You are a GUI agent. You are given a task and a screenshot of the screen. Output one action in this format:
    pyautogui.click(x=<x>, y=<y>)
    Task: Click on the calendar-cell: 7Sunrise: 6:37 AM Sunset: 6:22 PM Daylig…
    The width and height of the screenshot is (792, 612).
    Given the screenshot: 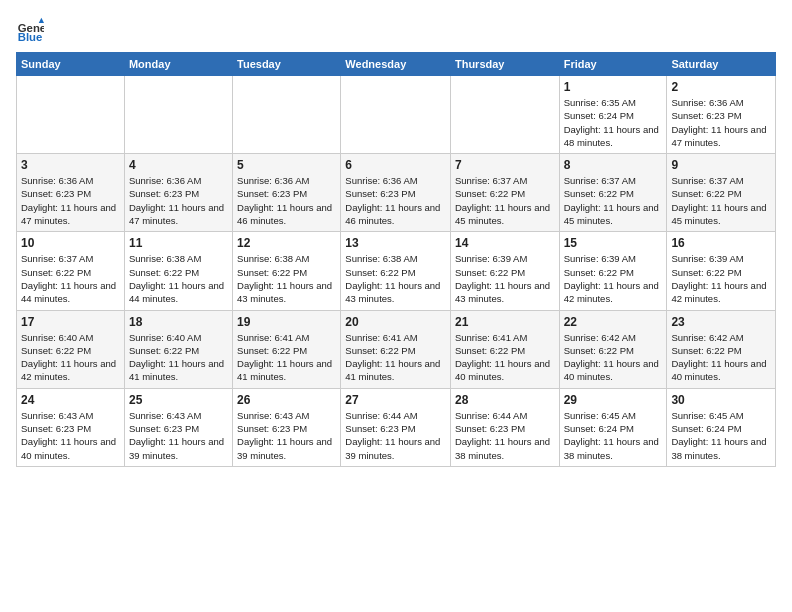 What is the action you would take?
    pyautogui.click(x=504, y=193)
    